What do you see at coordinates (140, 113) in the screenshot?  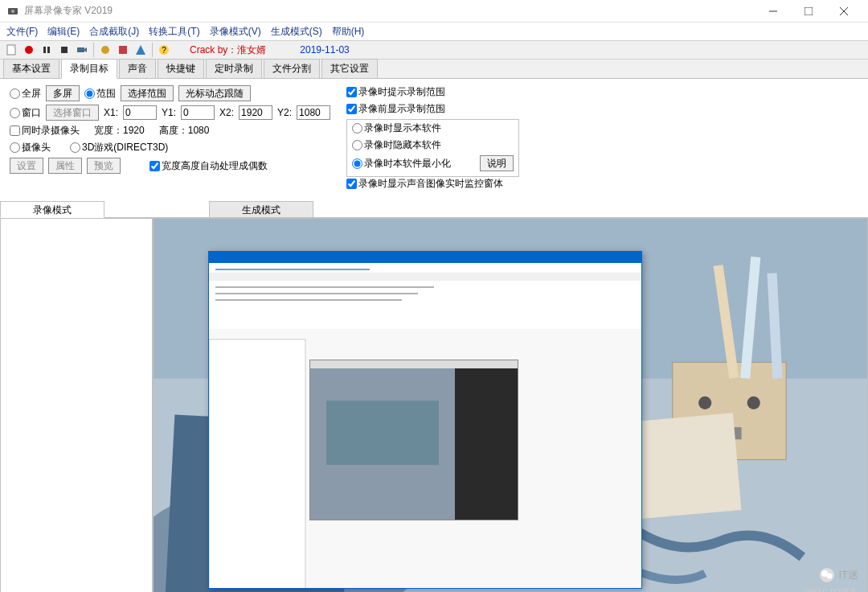 I see `x1-input` at bounding box center [140, 113].